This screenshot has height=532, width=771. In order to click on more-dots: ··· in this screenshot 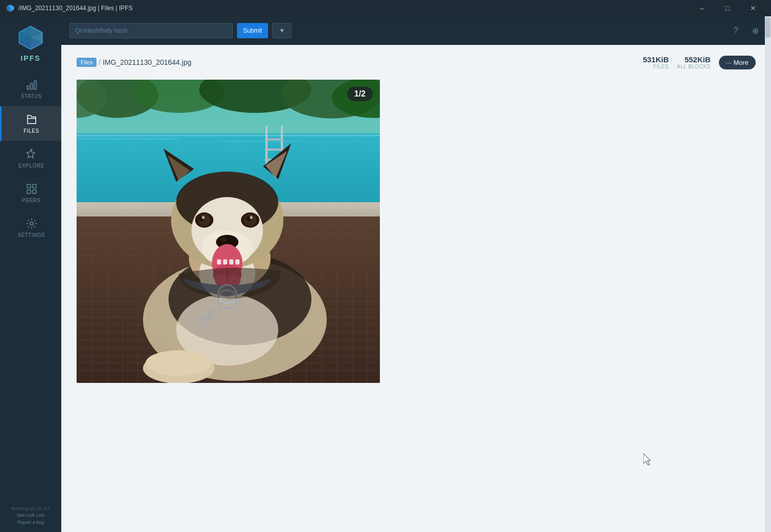, I will do `click(729, 62)`.